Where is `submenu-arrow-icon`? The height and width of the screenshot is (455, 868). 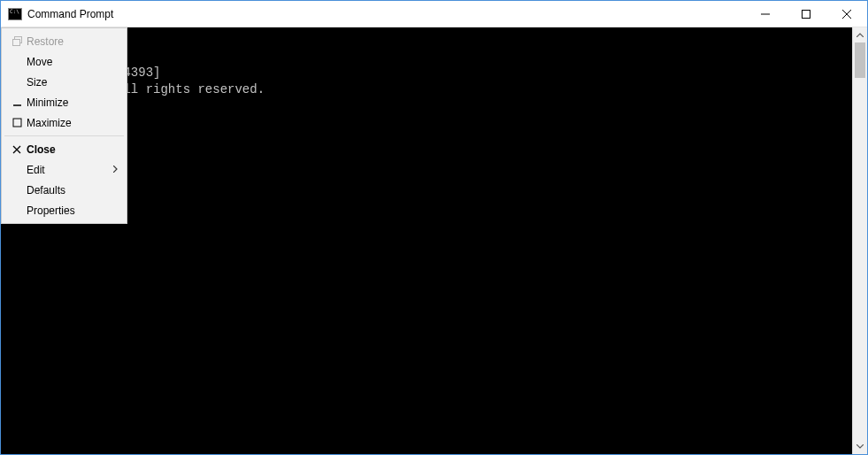
submenu-arrow-icon is located at coordinates (115, 170).